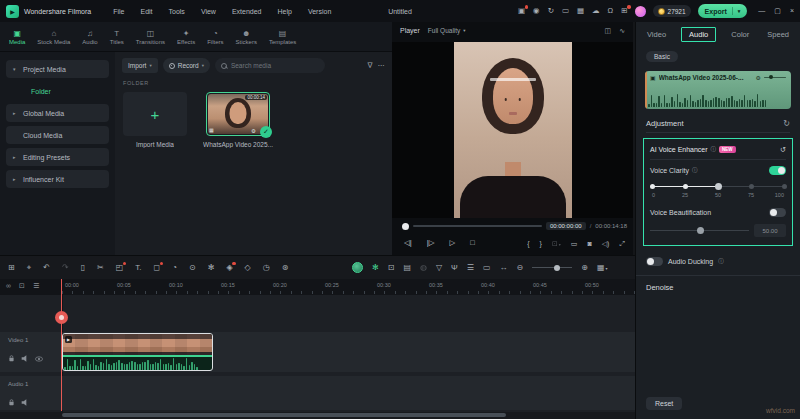 This screenshot has width=800, height=419. I want to click on tab-video: Video, so click(656, 34).